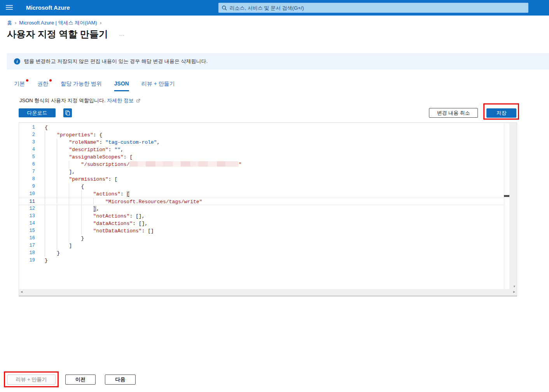 The height and width of the screenshot is (392, 549). What do you see at coordinates (31, 380) in the screenshot?
I see `review-create-button: 리뷰 + 만들기` at bounding box center [31, 380].